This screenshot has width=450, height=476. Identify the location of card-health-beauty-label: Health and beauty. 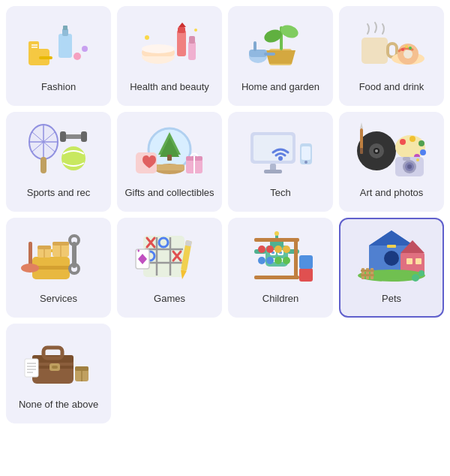
(170, 87).